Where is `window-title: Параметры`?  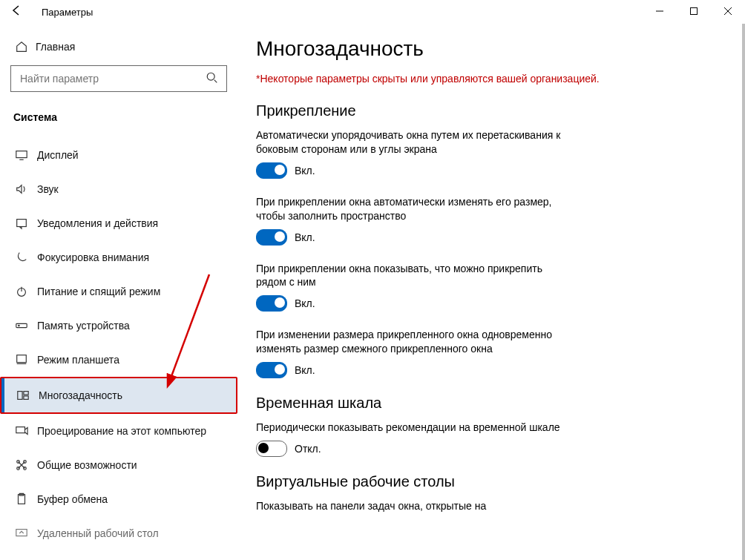
window-title: Параметры is located at coordinates (67, 12).